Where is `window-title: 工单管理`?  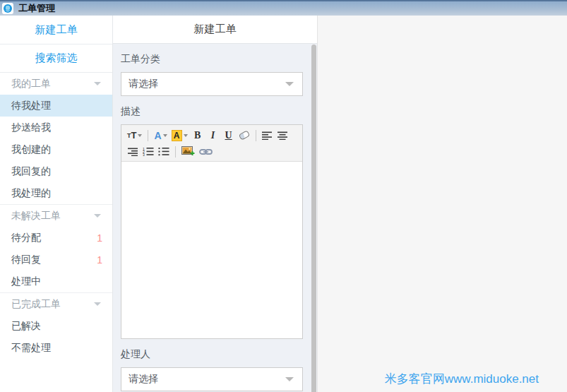 window-title: 工单管理 is located at coordinates (37, 8).